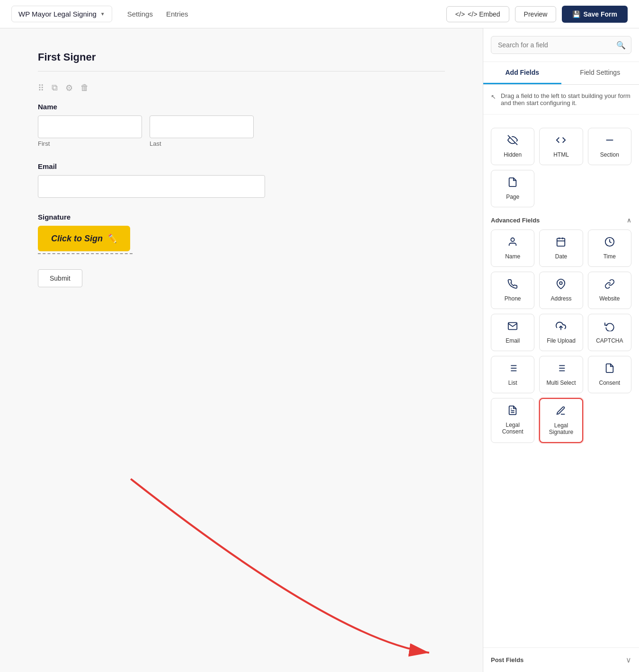 The image size is (639, 672). I want to click on advanced-field-grid: Name Date Time, so click(561, 336).